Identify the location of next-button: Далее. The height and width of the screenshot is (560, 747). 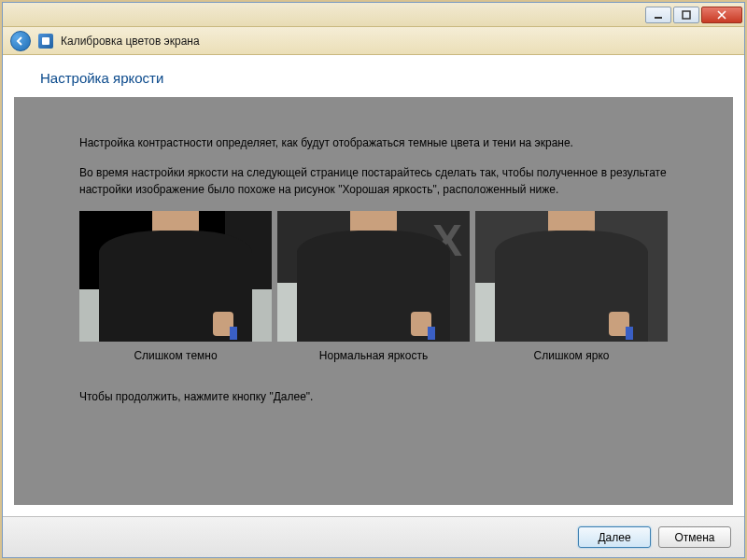
(614, 538).